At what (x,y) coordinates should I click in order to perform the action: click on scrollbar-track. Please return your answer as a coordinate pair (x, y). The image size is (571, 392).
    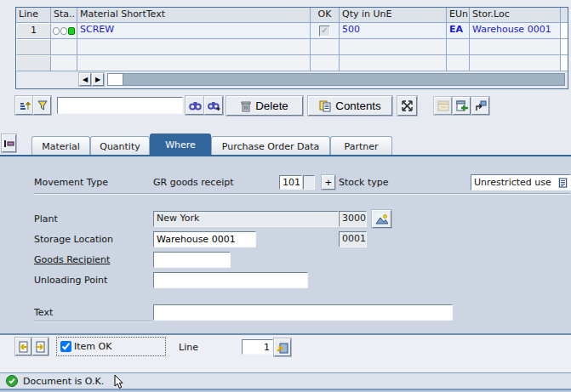
    Looking at the image, I should click on (336, 80).